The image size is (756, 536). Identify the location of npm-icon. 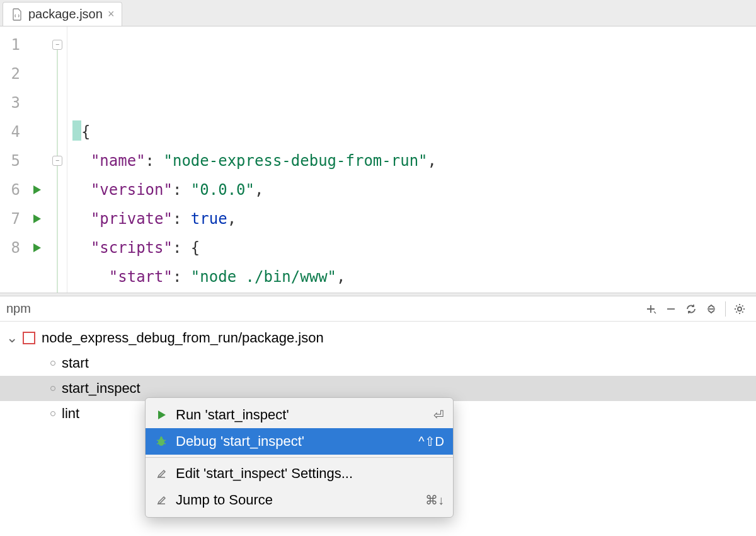
(29, 338).